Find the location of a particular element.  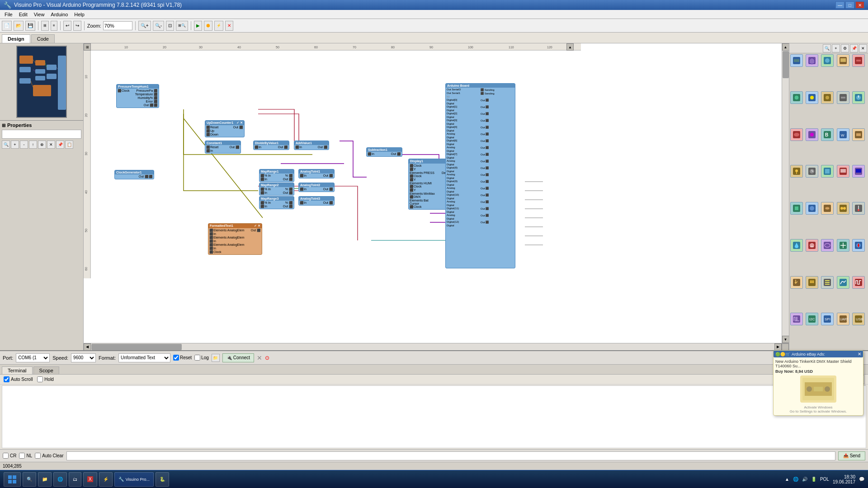

component-icon-rtc is located at coordinates (812, 171).